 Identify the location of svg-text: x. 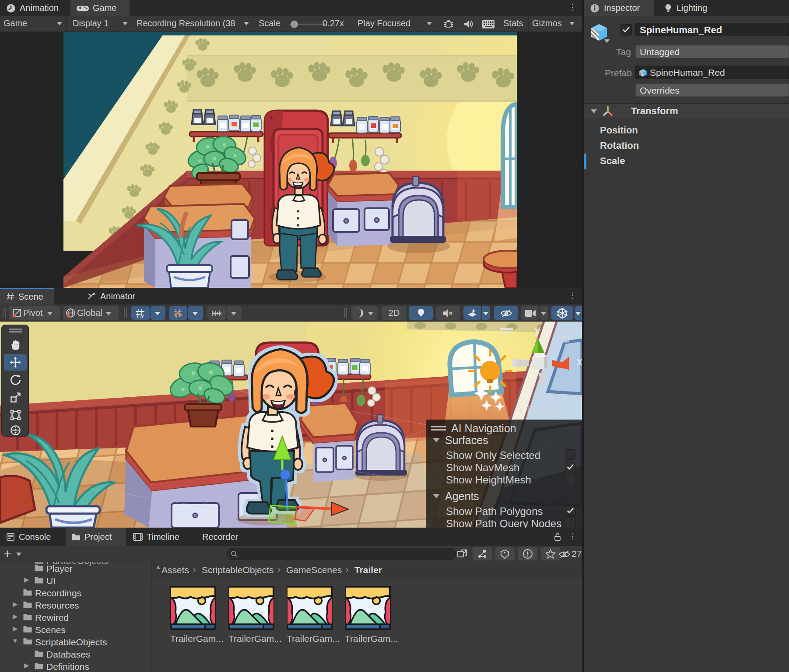
(579, 361).